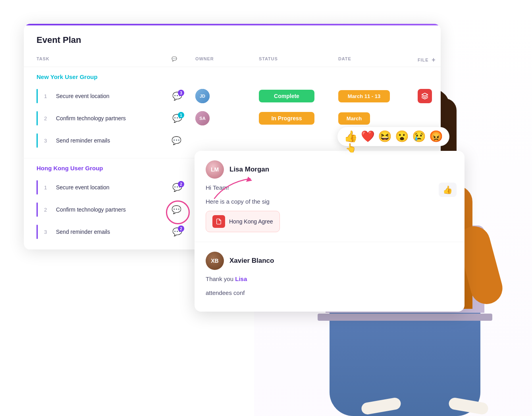  I want to click on add-column-button: +, so click(434, 60).